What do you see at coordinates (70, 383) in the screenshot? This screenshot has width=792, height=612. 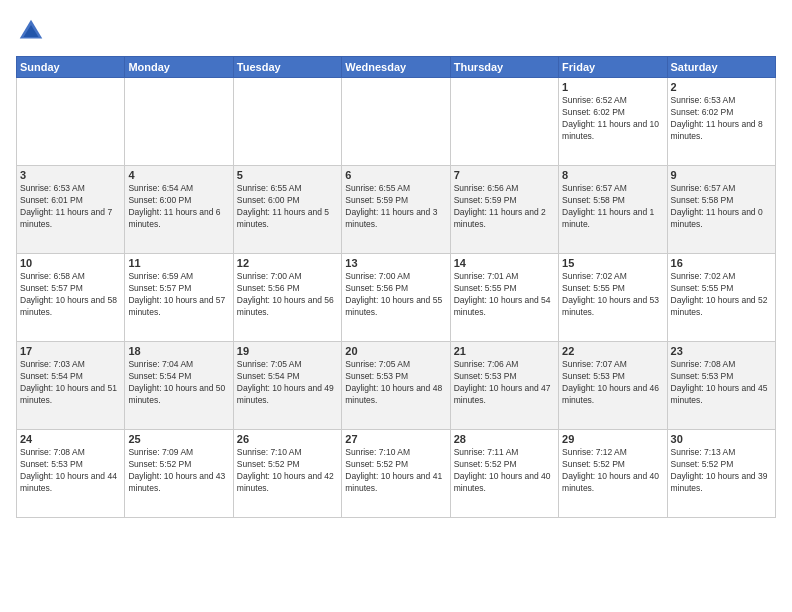 I see `day-info: Sunrise: 7:03 AM Sunset: 5:54 PM Dayligh…` at bounding box center [70, 383].